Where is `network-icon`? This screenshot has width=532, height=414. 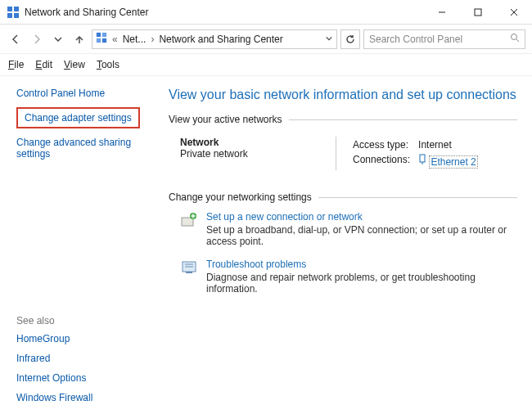 network-icon is located at coordinates (101, 39).